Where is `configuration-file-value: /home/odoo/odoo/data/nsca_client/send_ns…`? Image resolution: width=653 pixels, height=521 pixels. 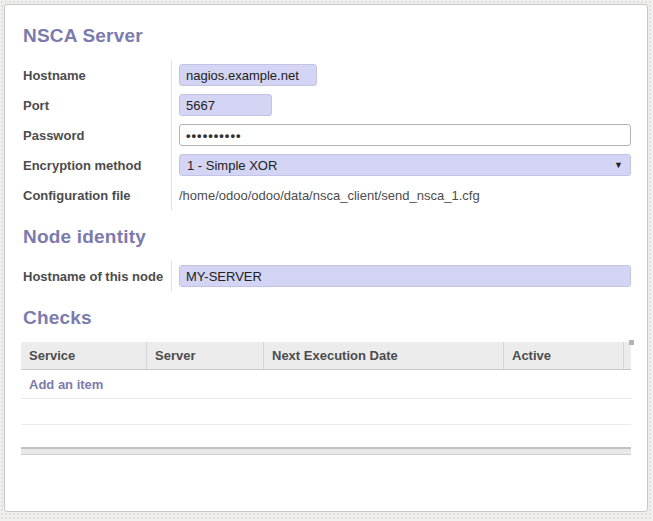 configuration-file-value: /home/odoo/odoo/data/nsca_client/send_ns… is located at coordinates (330, 196).